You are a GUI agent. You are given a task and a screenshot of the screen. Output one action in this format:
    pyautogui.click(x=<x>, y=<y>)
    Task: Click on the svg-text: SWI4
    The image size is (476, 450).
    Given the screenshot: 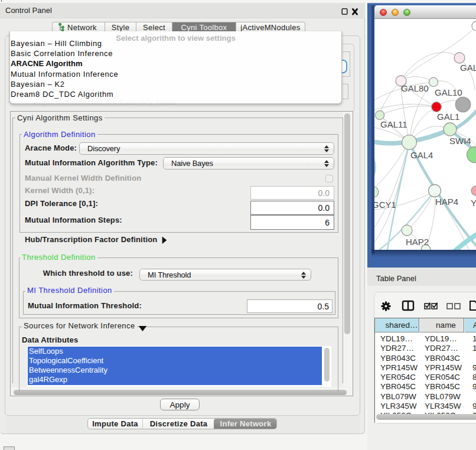 What is the action you would take?
    pyautogui.click(x=461, y=141)
    